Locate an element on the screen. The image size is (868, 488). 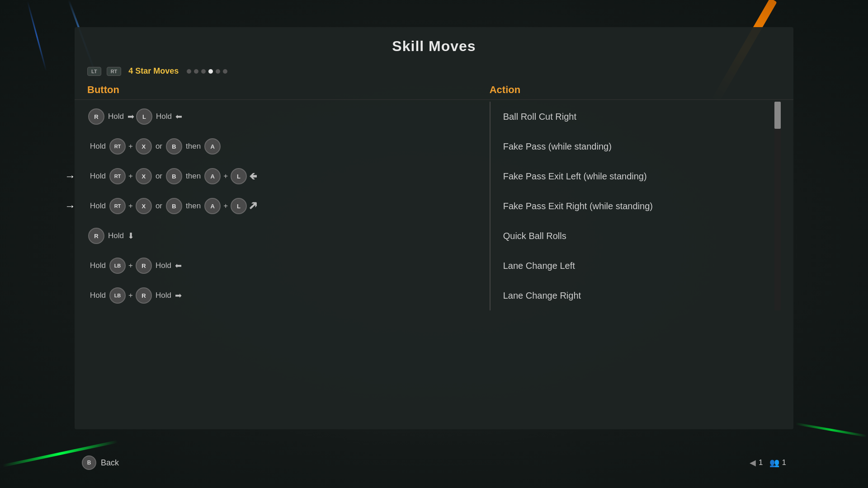
l-button-1: L is located at coordinates (144, 117).